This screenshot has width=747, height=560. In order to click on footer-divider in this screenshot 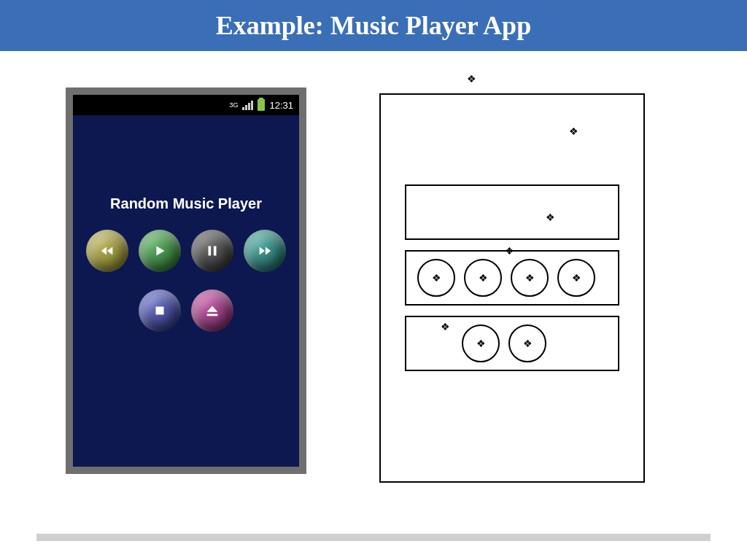, I will do `click(374, 537)`.